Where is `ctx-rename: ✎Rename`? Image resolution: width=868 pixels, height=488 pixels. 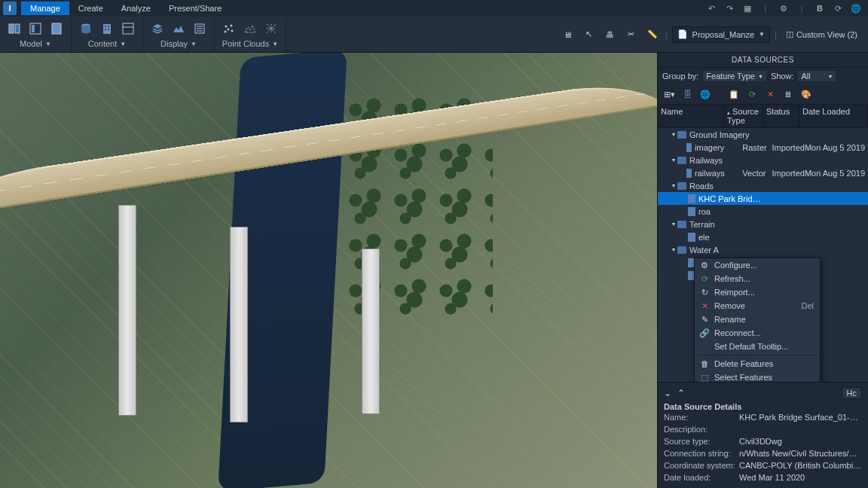 ctx-rename: ✎Rename is located at coordinates (757, 319).